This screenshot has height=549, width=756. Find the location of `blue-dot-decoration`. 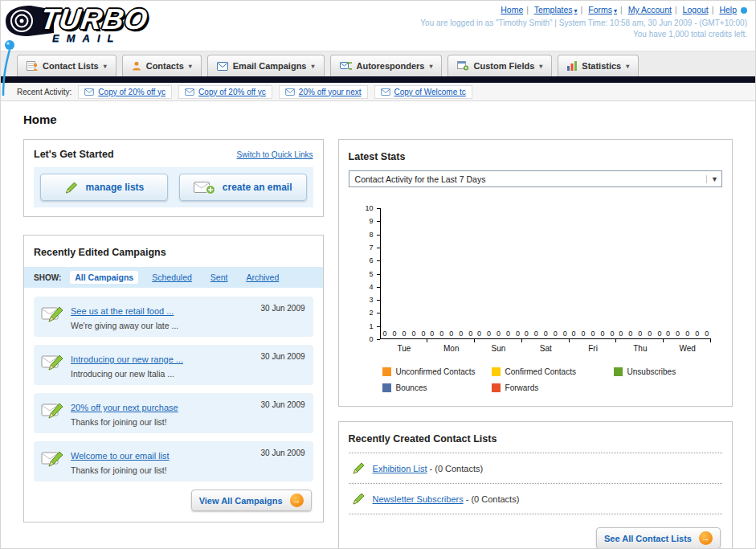

blue-dot-decoration is located at coordinates (744, 10).